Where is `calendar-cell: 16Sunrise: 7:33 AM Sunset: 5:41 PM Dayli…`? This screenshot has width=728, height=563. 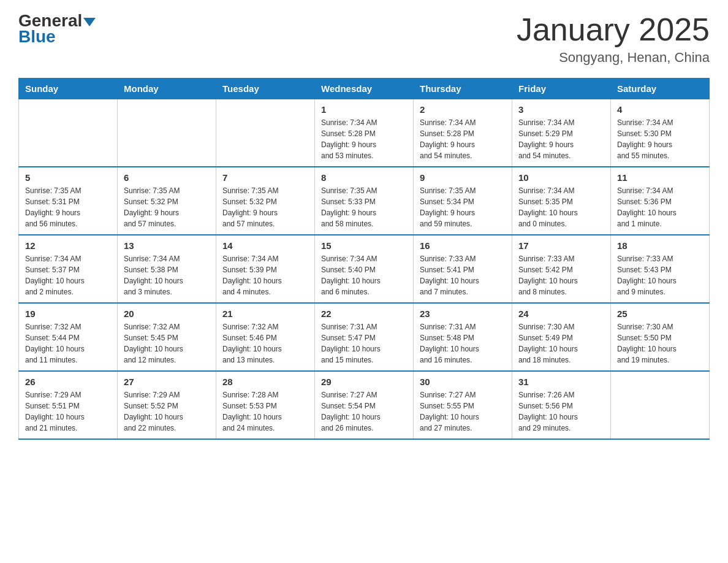
calendar-cell: 16Sunrise: 7:33 AM Sunset: 5:41 PM Dayli… is located at coordinates (463, 269).